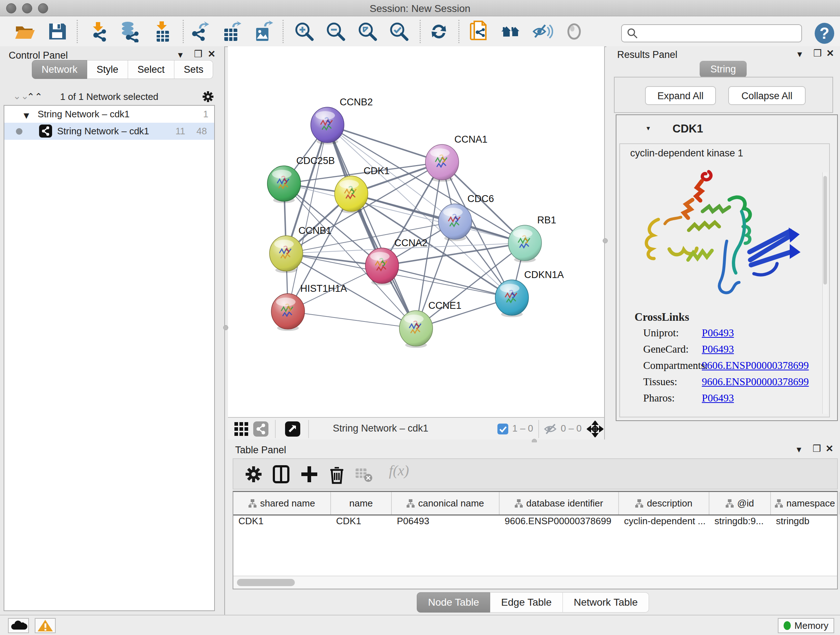 The image size is (840, 635). What do you see at coordinates (57, 31) in the screenshot?
I see `save-icon` at bounding box center [57, 31].